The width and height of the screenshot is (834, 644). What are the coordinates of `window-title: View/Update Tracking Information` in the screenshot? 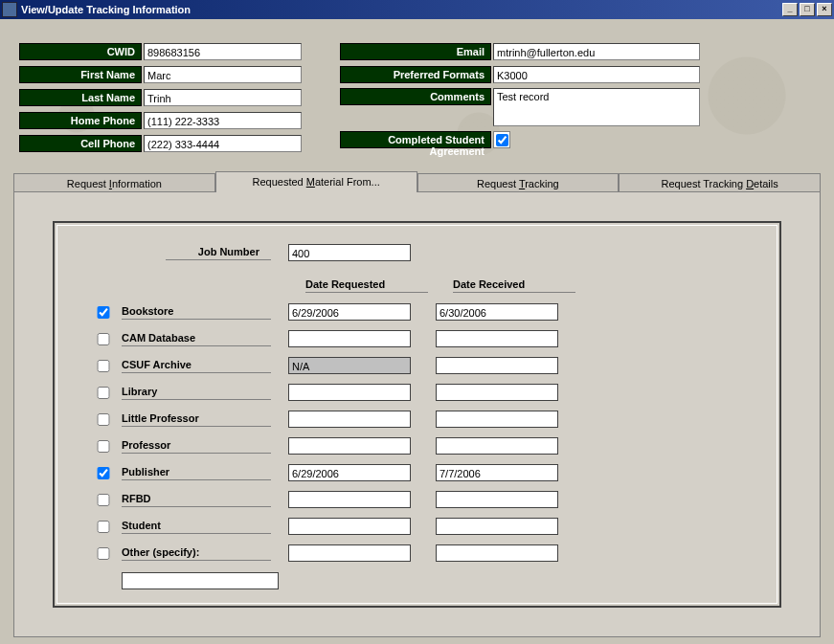 It's located at (400, 10).